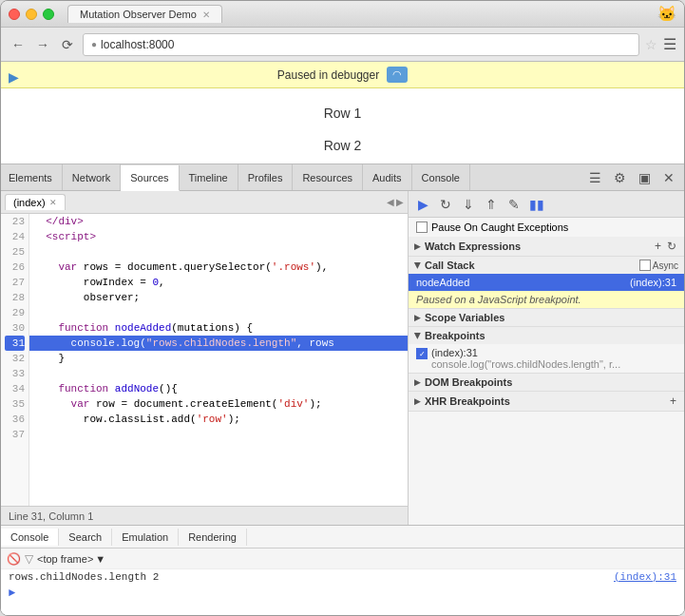 This screenshot has height=616, width=685. What do you see at coordinates (441, 177) in the screenshot?
I see `tab-console: Console` at bounding box center [441, 177].